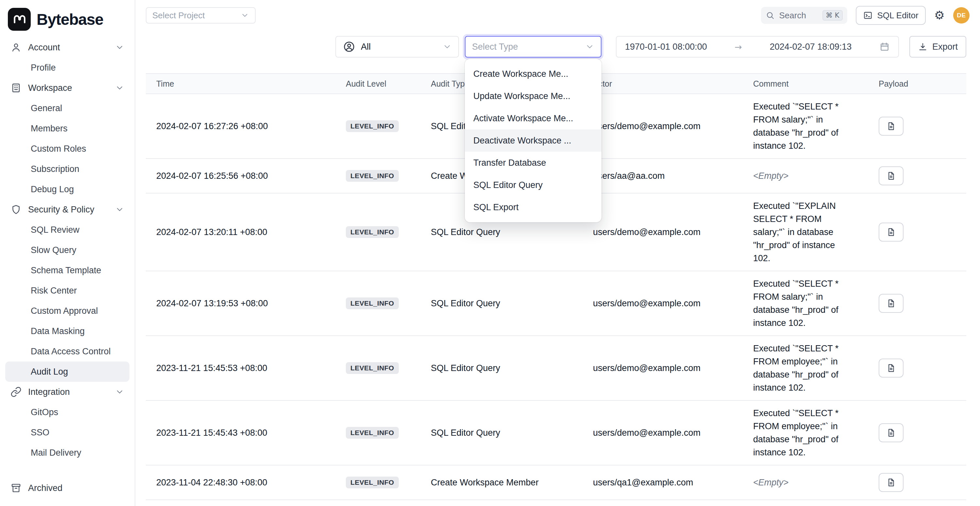 Image resolution: width=980 pixels, height=506 pixels. I want to click on bytebase-logo-icon, so click(19, 19).